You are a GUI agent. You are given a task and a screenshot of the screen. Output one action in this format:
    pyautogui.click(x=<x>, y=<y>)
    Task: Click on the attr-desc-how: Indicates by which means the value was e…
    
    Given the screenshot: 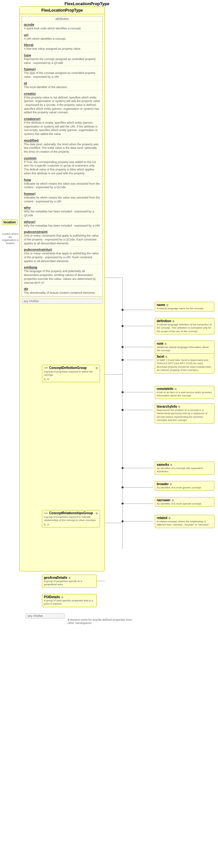 What is the action you would take?
    pyautogui.click(x=62, y=186)
    